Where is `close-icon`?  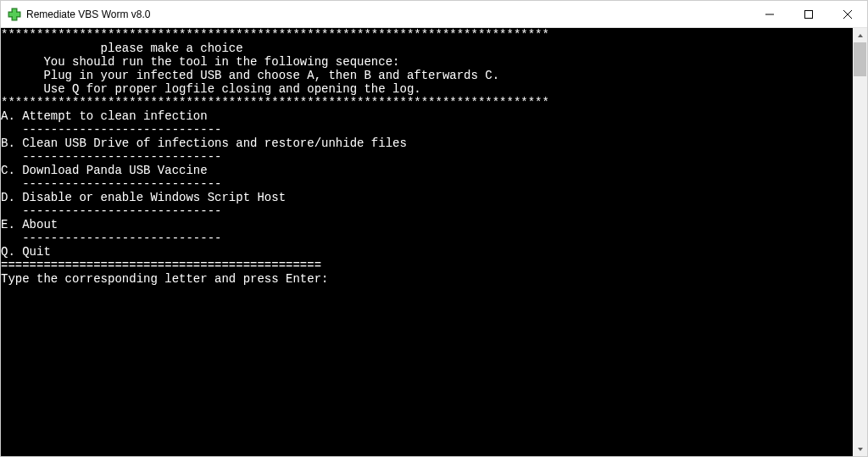
close-icon is located at coordinates (848, 14).